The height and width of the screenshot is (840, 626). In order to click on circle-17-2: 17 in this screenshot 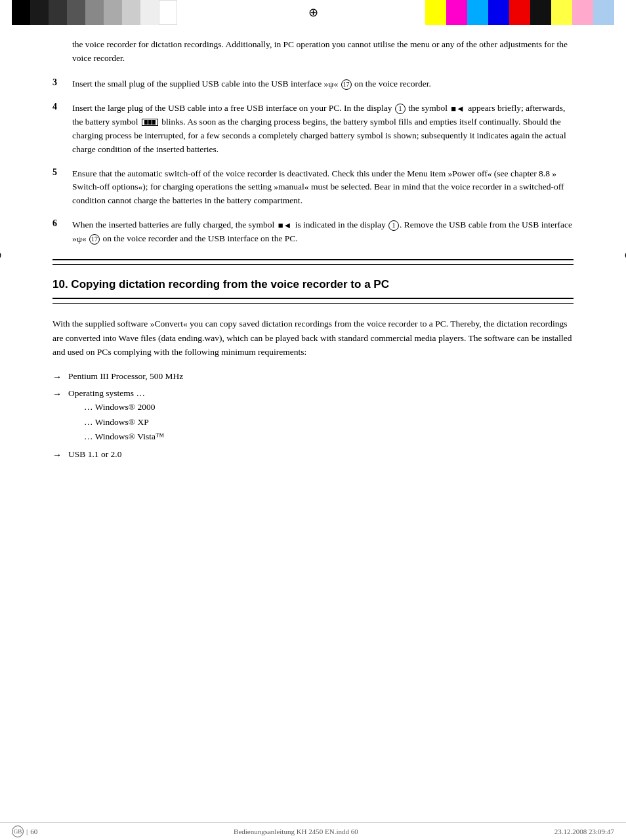, I will do `click(94, 239)`.